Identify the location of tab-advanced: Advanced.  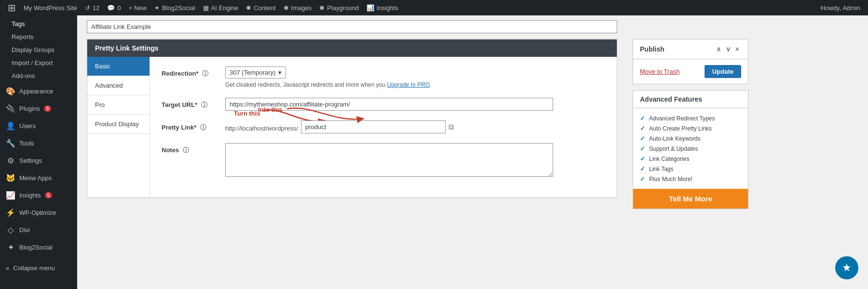
(119, 86).